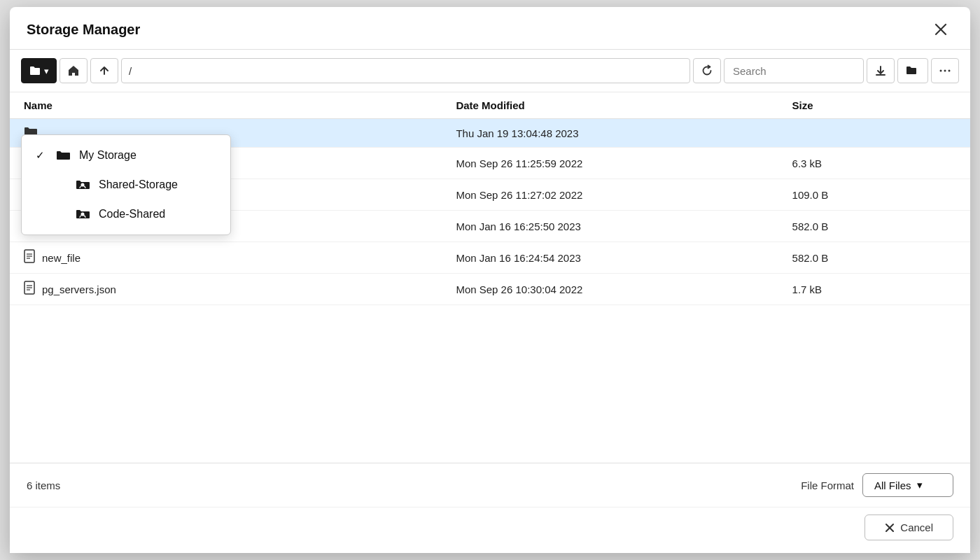 The height and width of the screenshot is (560, 980). I want to click on search-input, so click(794, 71).